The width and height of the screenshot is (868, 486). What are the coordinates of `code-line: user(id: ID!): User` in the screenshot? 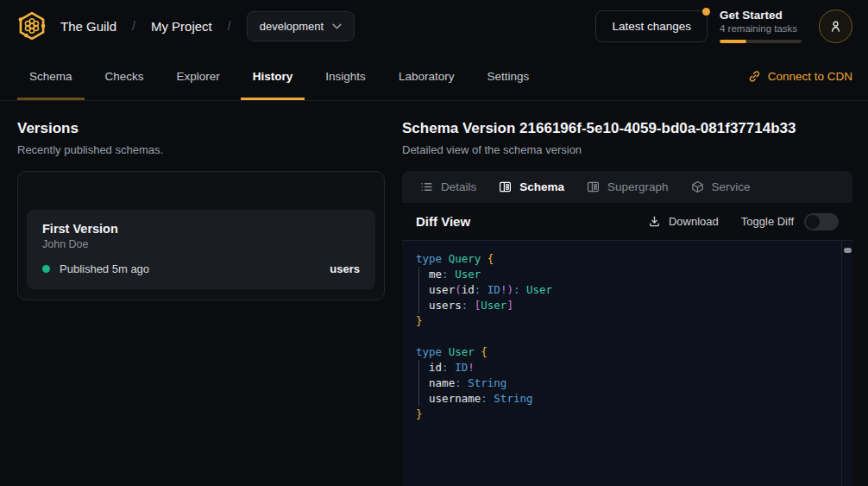 It's located at (627, 290).